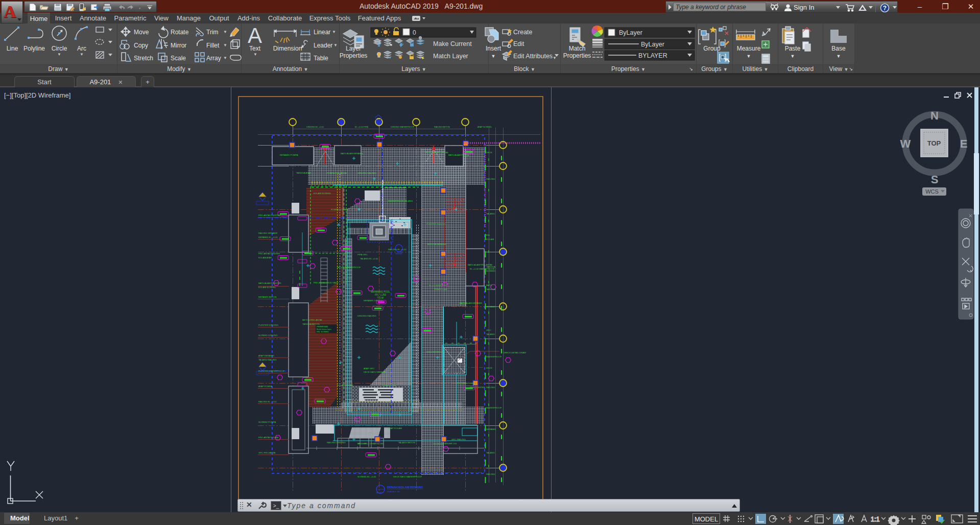 The width and height of the screenshot is (980, 525). What do you see at coordinates (442, 127) in the screenshot?
I see `svg-text: RAILING BETON` at bounding box center [442, 127].